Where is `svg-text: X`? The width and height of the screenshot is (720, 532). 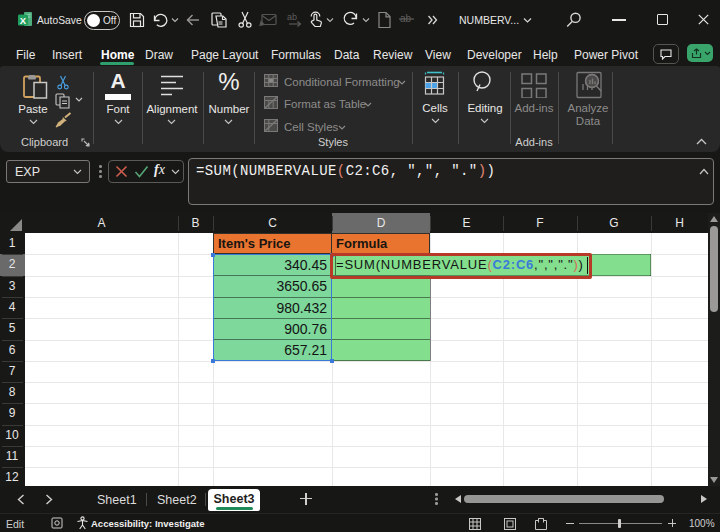 svg-text: X is located at coordinates (24, 20).